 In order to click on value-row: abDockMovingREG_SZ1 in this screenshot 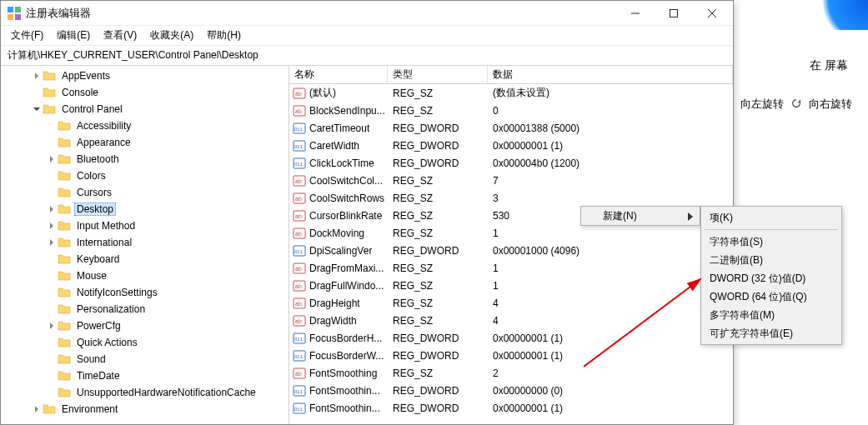, I will do `click(511, 233)`.